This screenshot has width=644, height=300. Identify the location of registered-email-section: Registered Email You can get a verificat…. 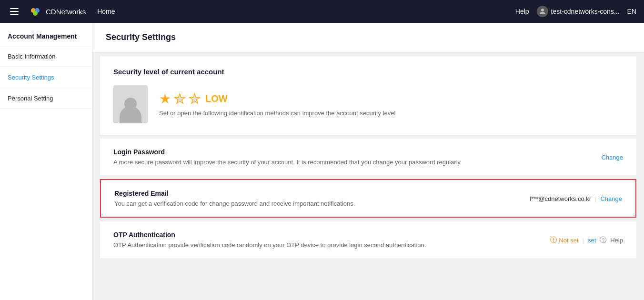
(368, 198).